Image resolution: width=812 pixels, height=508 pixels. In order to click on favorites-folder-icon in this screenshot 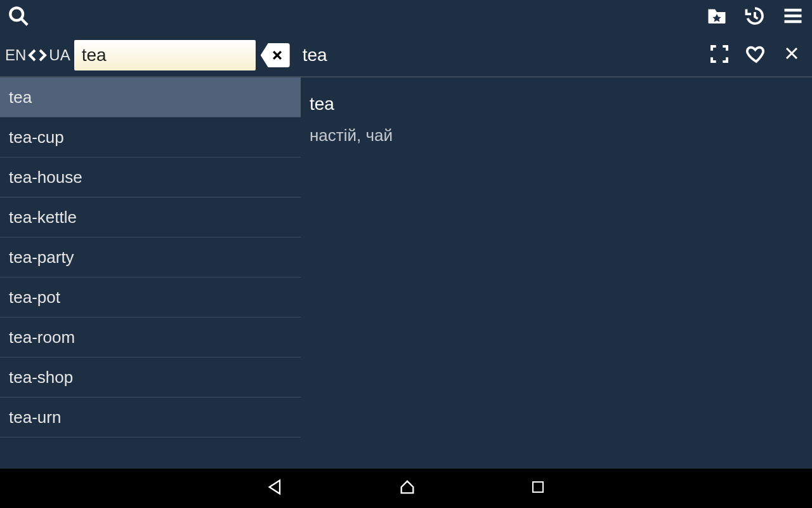, I will do `click(717, 17)`.